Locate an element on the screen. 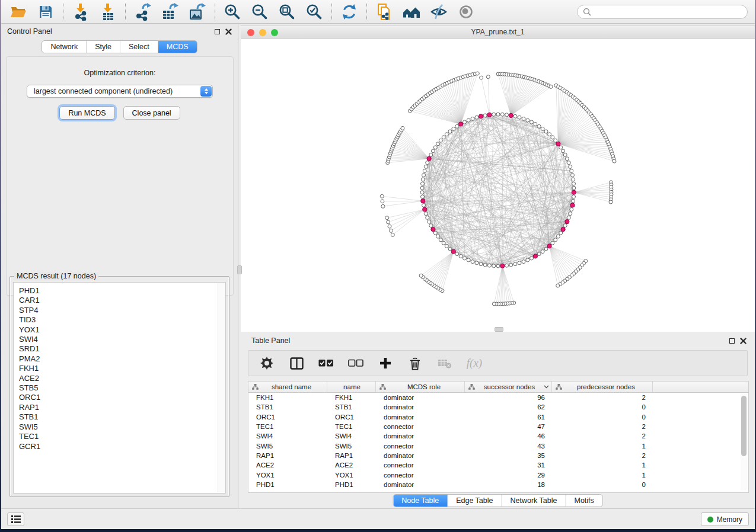  tab-mcds: MCDS is located at coordinates (178, 47).